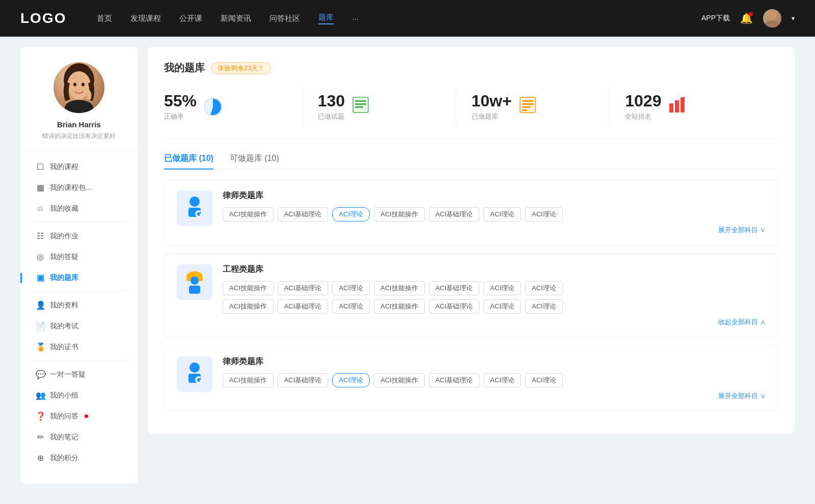 This screenshot has width=815, height=504. I want to click on questions-icon, so click(361, 107).